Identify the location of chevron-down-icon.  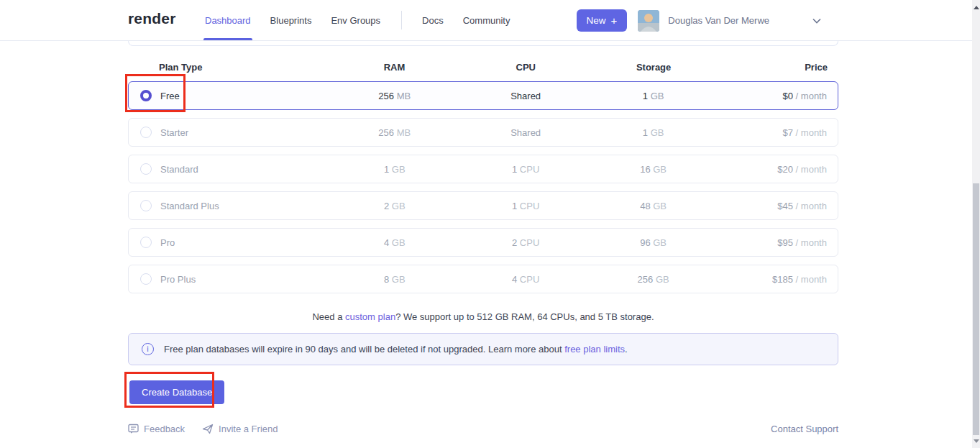
(817, 21).